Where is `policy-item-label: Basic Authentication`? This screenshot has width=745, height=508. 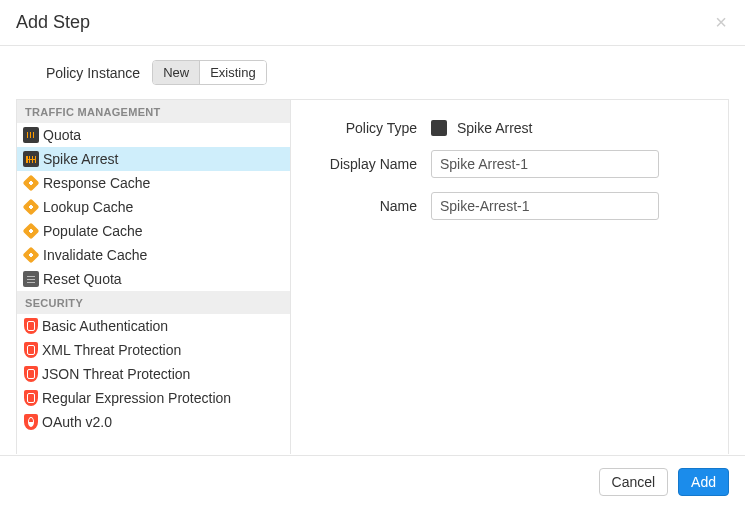 policy-item-label: Basic Authentication is located at coordinates (105, 326).